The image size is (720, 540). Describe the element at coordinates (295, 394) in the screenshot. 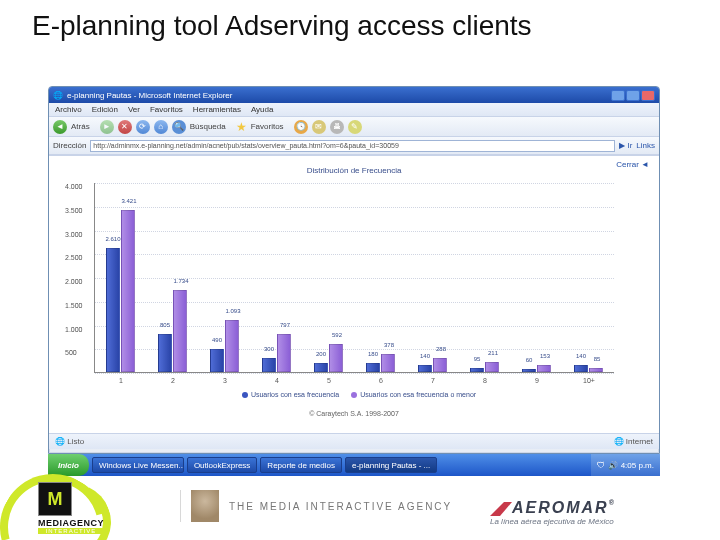

I see `legend-label-a: Usuarios con esa frecuencia` at that location.